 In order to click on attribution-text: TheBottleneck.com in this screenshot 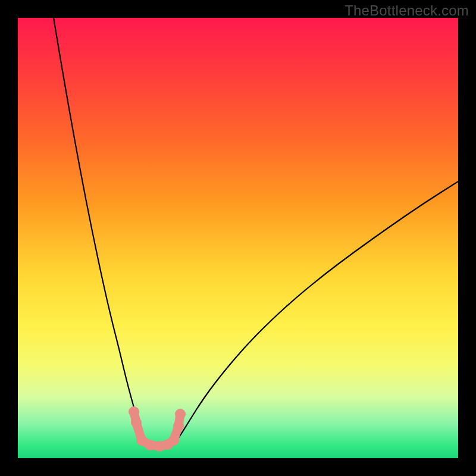, I will do `click(407, 11)`.